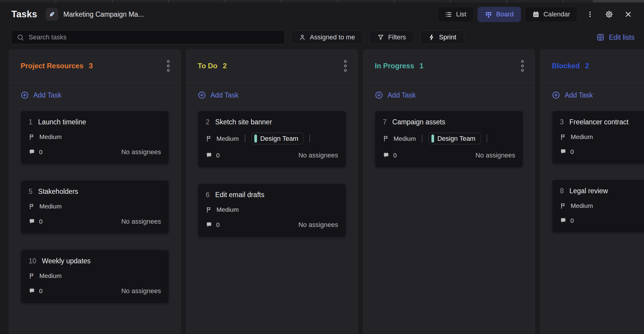 This screenshot has height=334, width=644. Describe the element at coordinates (609, 14) in the screenshot. I see `settings-button` at that location.